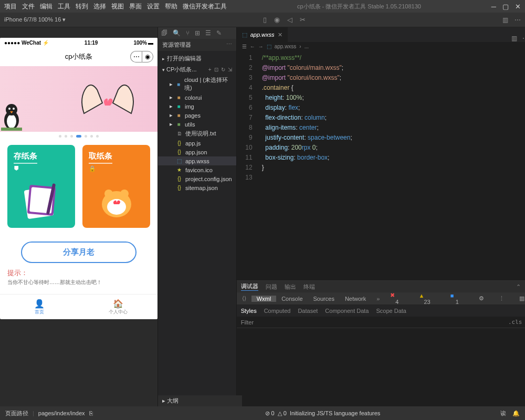 The height and width of the screenshot is (420, 525). What do you see at coordinates (265, 20) in the screenshot?
I see `phone-icon: ▯` at bounding box center [265, 20].